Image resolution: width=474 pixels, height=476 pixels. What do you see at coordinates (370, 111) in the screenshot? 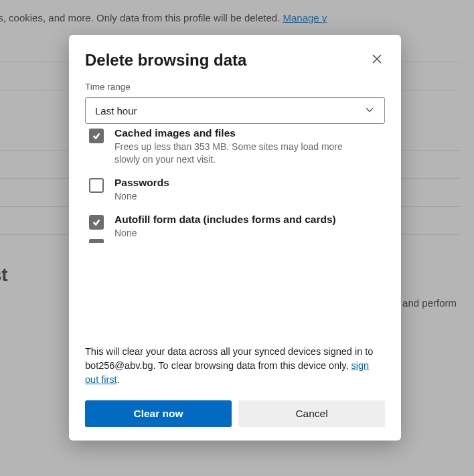
I see `chevron-down-icon` at bounding box center [370, 111].